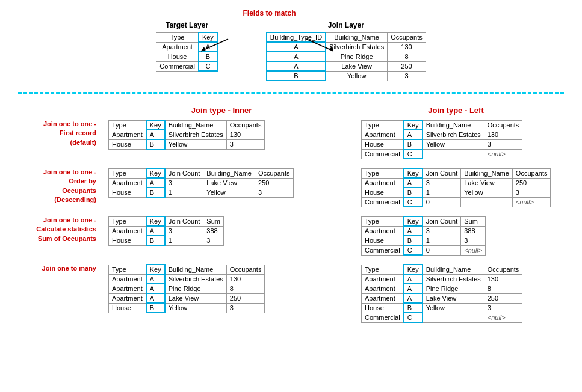 The image size is (582, 392). What do you see at coordinates (54, 230) in the screenshot?
I see `join-label-2: Join one to one -Calculate statisticsSum…` at bounding box center [54, 230].